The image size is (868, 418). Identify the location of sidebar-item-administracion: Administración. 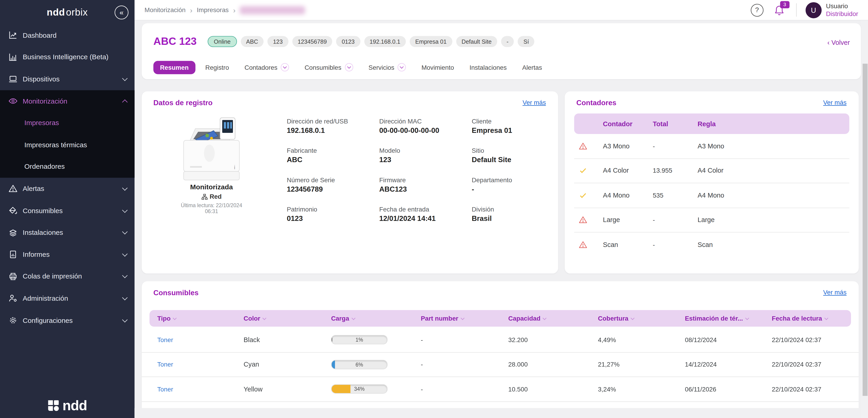
(67, 299).